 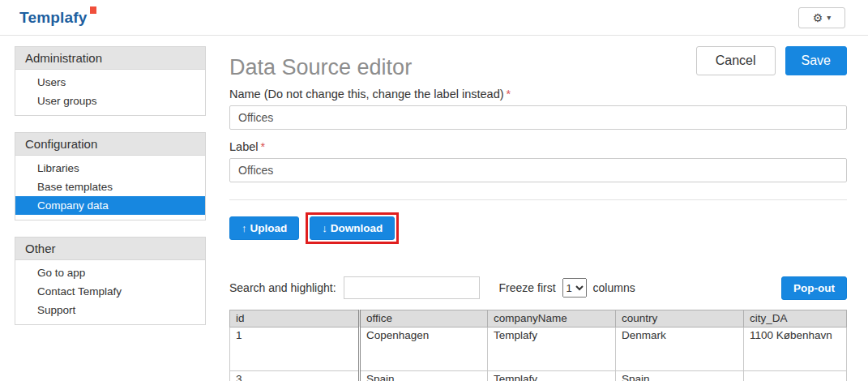 What do you see at coordinates (538, 94) in the screenshot?
I see `name-field-label: Name (Do not change this, change the lab…` at bounding box center [538, 94].